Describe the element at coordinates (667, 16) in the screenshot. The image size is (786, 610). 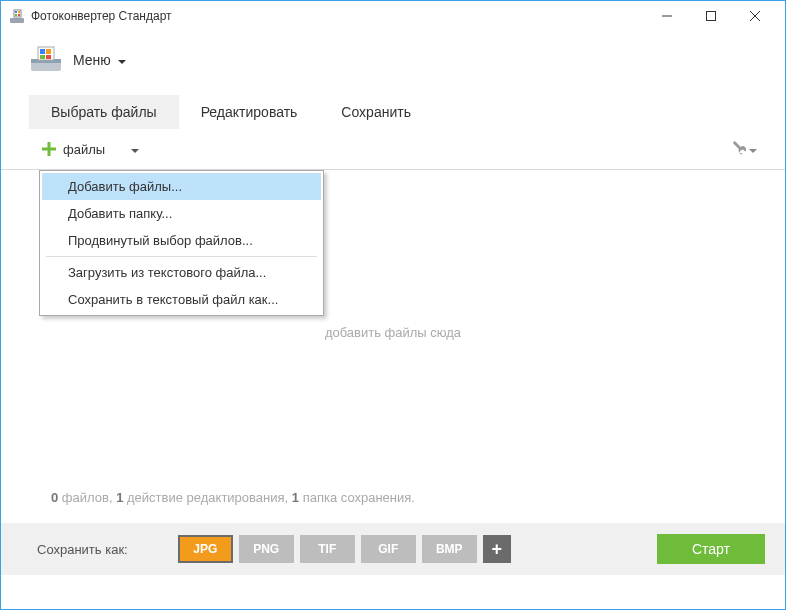
I see `minimize-button` at that location.